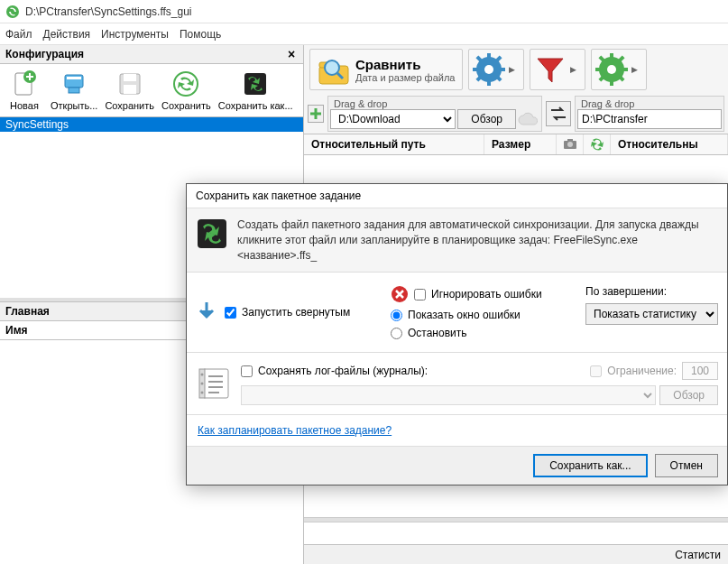 The image size is (728, 564). What do you see at coordinates (516, 554) in the screenshot?
I see `statusbar: Статисти` at bounding box center [516, 554].